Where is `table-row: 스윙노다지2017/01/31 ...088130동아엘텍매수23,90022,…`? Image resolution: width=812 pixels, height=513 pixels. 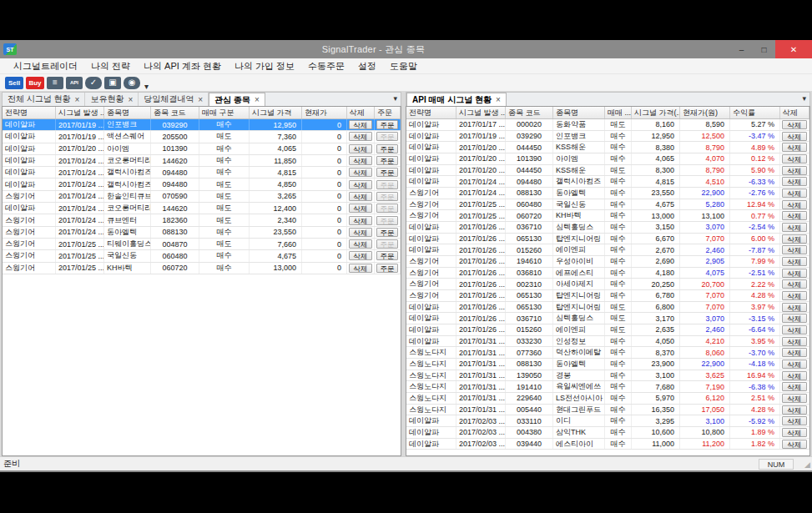
table-row: 스윙노다지2017/01/31 ...088130동아엘텍매수23,90022,… is located at coordinates (608, 365).